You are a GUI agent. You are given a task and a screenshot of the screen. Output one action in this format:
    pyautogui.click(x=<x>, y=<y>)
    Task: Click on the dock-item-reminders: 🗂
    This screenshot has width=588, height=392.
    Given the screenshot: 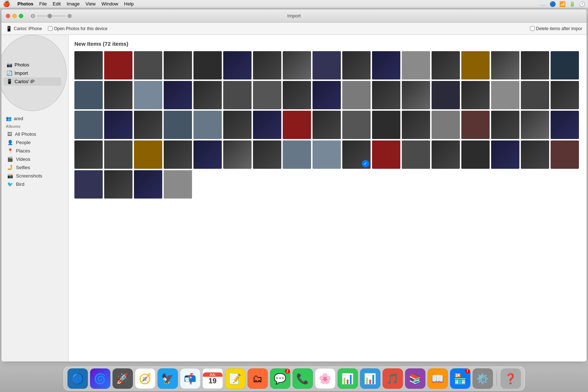 What is the action you would take?
    pyautogui.click(x=258, y=379)
    